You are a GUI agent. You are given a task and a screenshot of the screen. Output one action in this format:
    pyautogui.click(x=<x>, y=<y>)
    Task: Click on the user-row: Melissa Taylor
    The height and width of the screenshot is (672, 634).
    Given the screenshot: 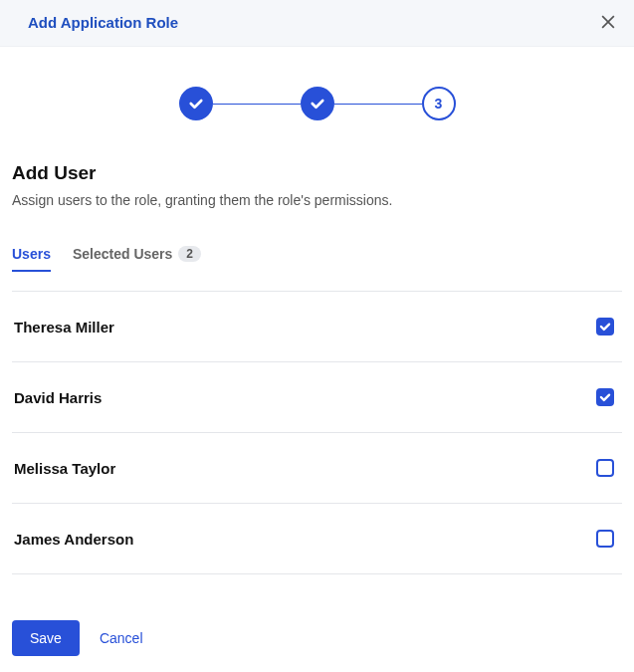 What is the action you would take?
    pyautogui.click(x=317, y=468)
    